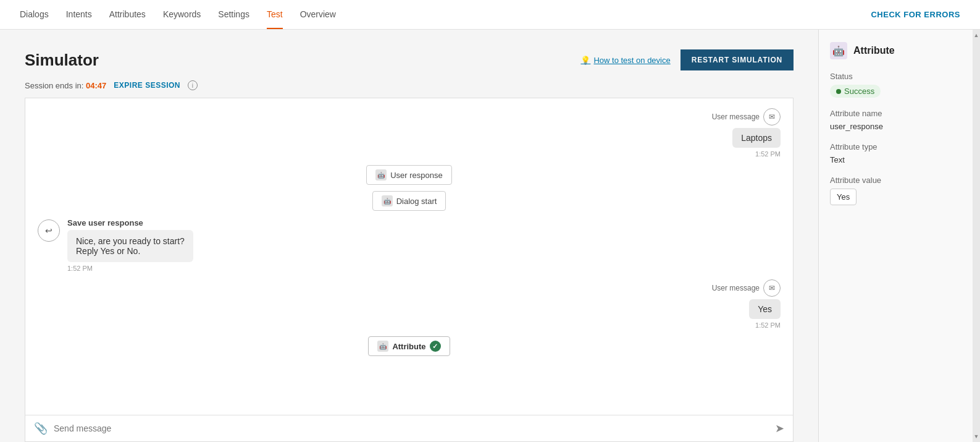 The height and width of the screenshot is (442, 980). What do you see at coordinates (62, 61) in the screenshot?
I see `simulator-title: Simulator` at bounding box center [62, 61].